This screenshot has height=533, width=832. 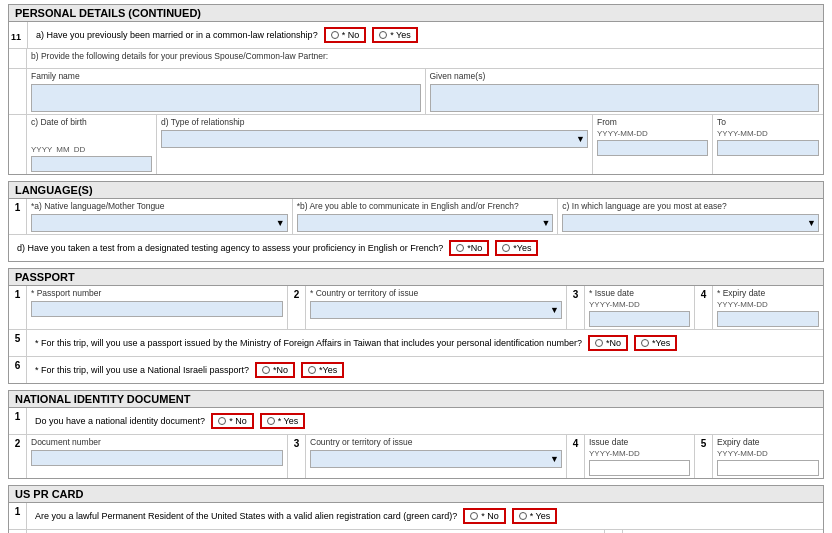 What do you see at coordinates (490, 516) in the screenshot?
I see `us-pr-no-label: * No` at bounding box center [490, 516].